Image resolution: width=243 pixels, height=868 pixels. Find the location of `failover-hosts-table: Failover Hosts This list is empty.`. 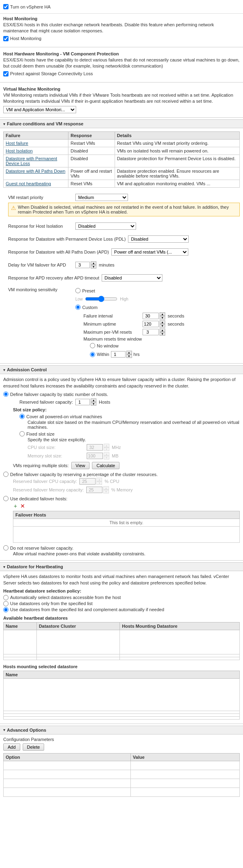

failover-hosts-table: Failover Hosts This list is empty. is located at coordinates (126, 519).